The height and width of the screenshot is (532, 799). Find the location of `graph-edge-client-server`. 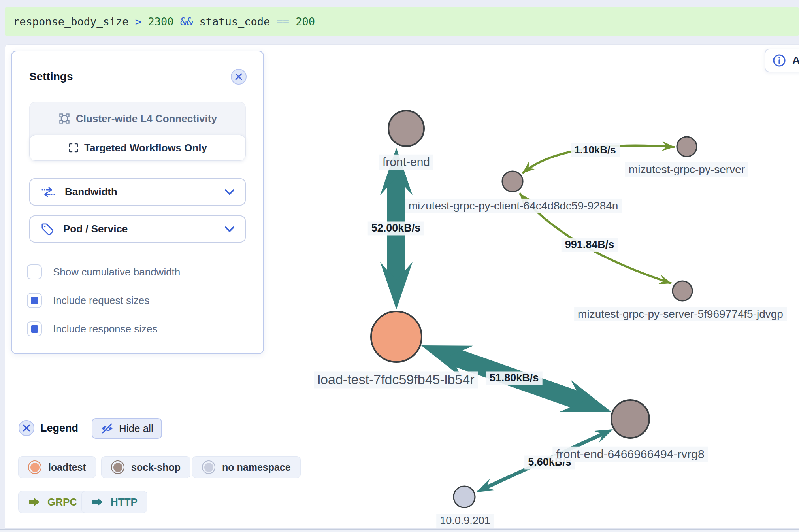

graph-edge-client-server is located at coordinates (598, 157).